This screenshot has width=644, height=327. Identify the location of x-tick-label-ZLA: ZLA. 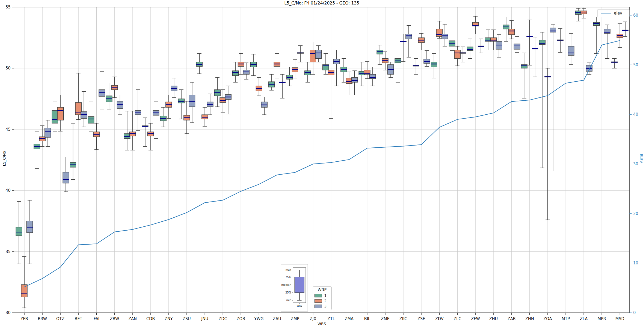
(584, 319).